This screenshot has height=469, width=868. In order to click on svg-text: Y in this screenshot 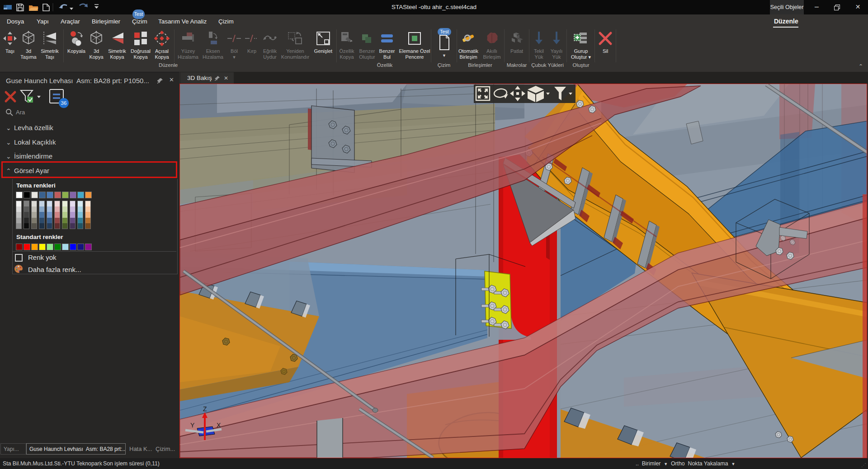, I will do `click(193, 425)`.